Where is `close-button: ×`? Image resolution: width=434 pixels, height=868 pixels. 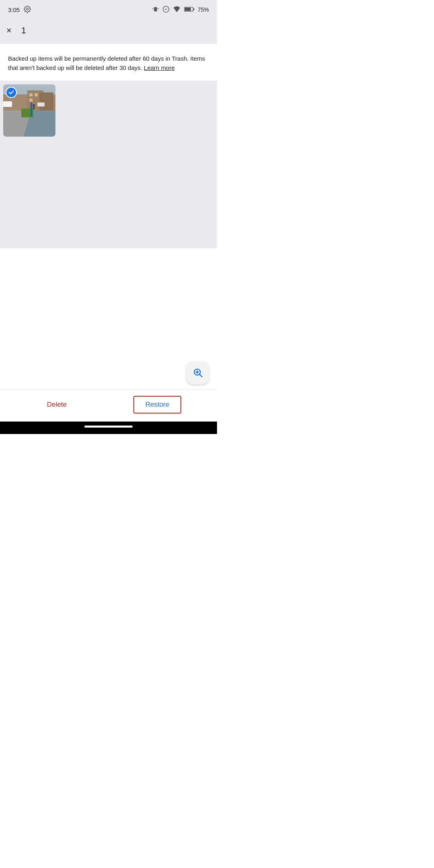
close-button: × is located at coordinates (9, 31).